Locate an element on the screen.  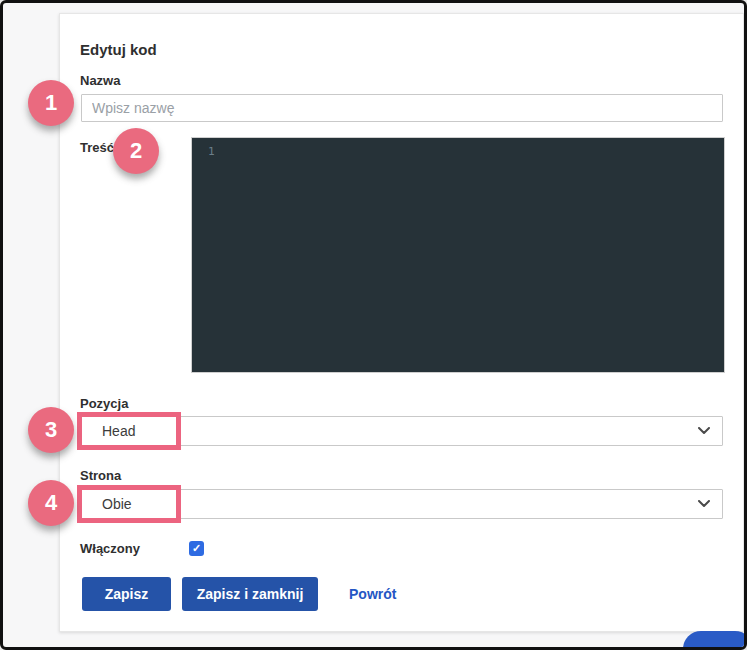
position-select: Head is located at coordinates (402, 431).